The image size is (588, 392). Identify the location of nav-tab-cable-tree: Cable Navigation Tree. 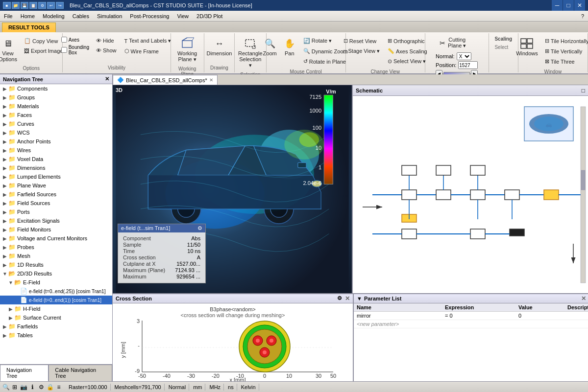
(80, 373).